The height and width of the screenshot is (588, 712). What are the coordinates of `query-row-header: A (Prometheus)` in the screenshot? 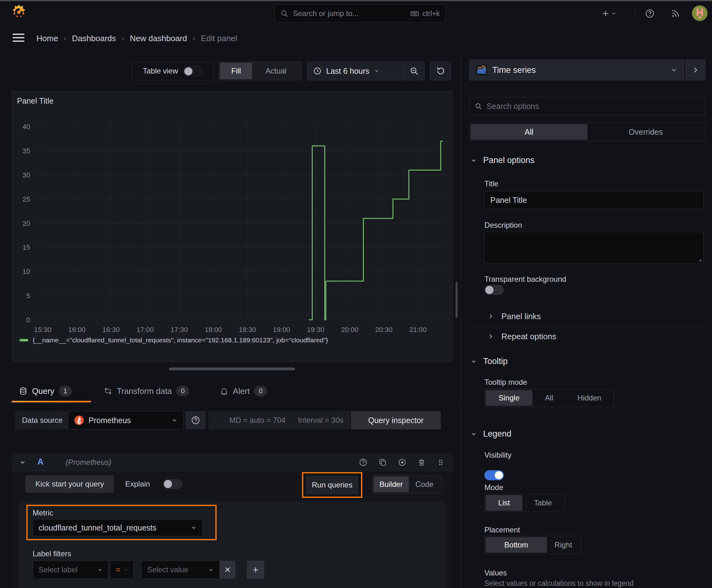 It's located at (232, 462).